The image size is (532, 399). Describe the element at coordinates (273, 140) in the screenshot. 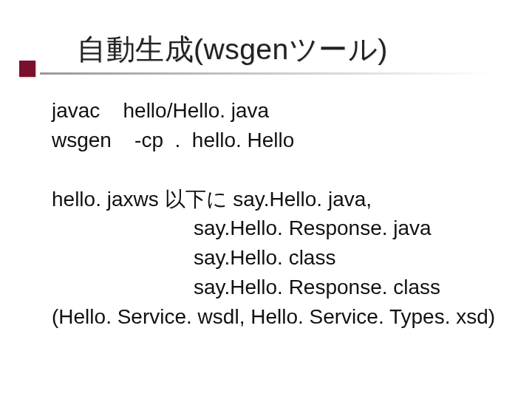

I see `code-line-2: wsgen -cp . hello. Hello` at that location.